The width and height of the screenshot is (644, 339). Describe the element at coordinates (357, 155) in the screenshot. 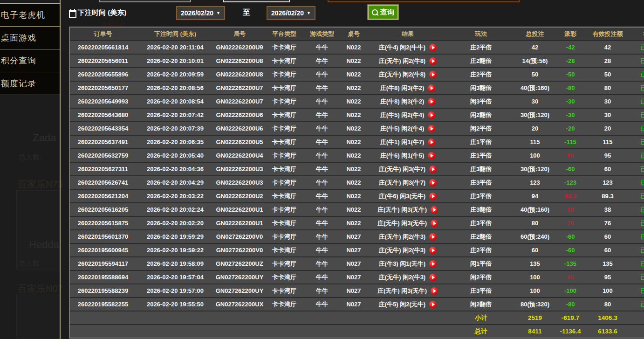

I see `table-row: 2602202056327592026-02-20 20:05:40GN0222…` at that location.